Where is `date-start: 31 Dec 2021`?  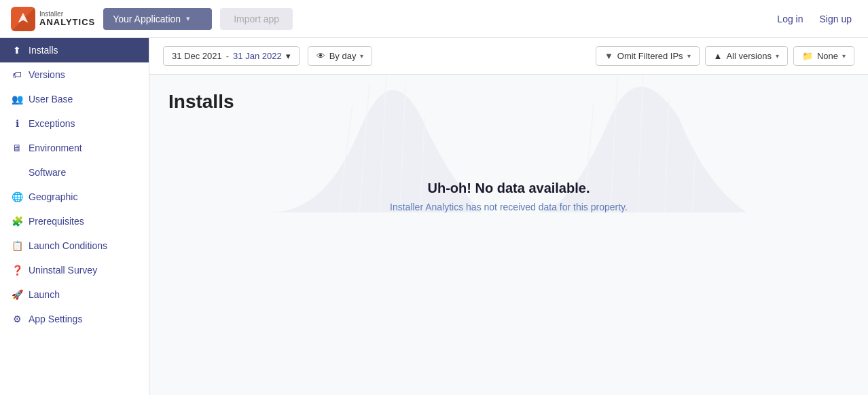
date-start: 31 Dec 2021 is located at coordinates (197, 56).